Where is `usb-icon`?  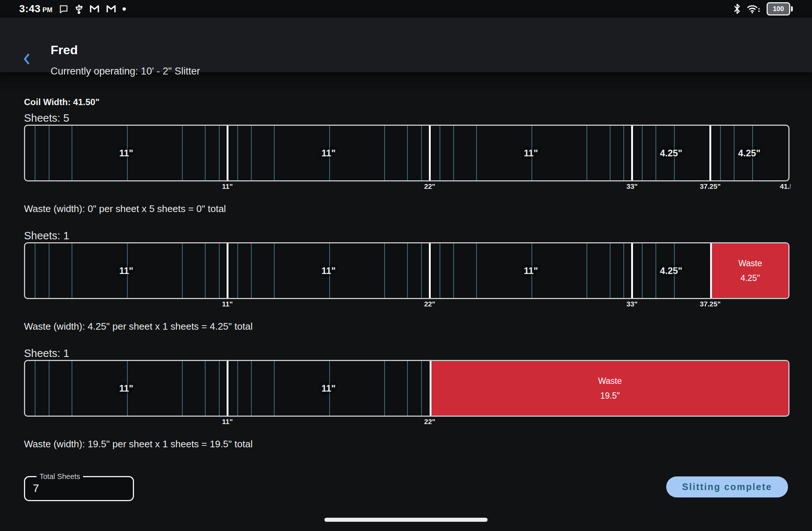 usb-icon is located at coordinates (79, 9).